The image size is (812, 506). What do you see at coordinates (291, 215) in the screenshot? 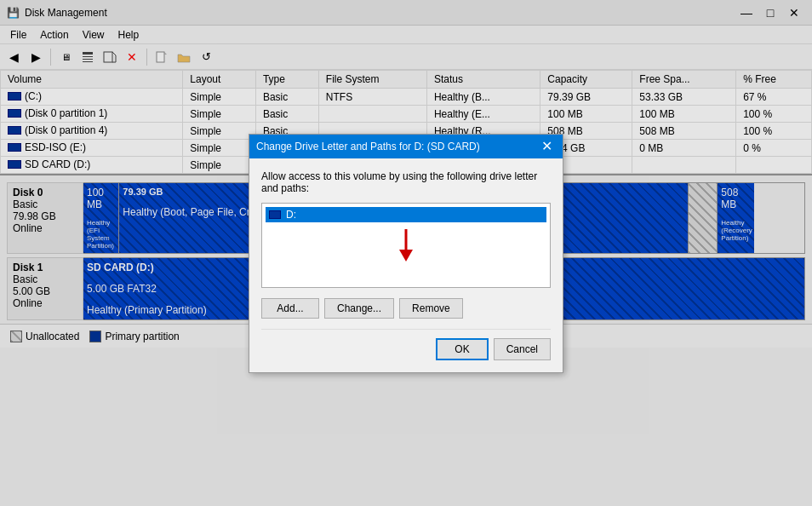
I see `dialog-path-label: D:` at bounding box center [291, 215].